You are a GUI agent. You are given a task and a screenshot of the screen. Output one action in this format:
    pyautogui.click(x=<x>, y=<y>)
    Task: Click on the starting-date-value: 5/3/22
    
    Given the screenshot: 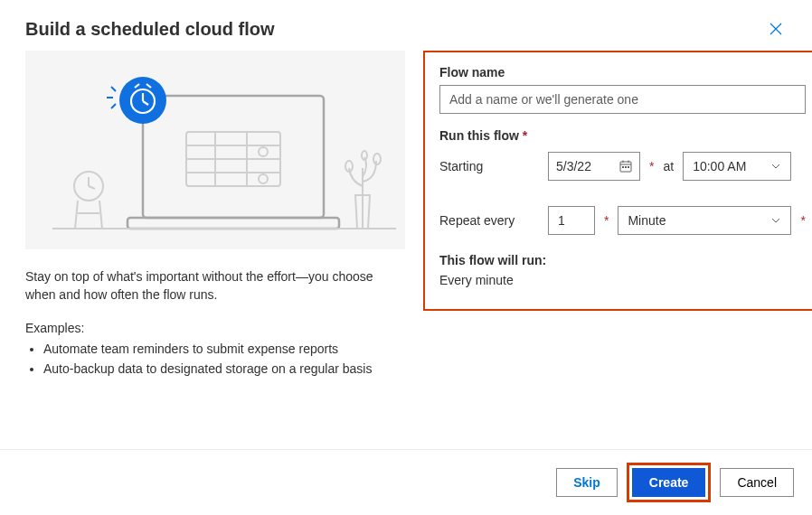 What is the action you would take?
    pyautogui.click(x=573, y=166)
    